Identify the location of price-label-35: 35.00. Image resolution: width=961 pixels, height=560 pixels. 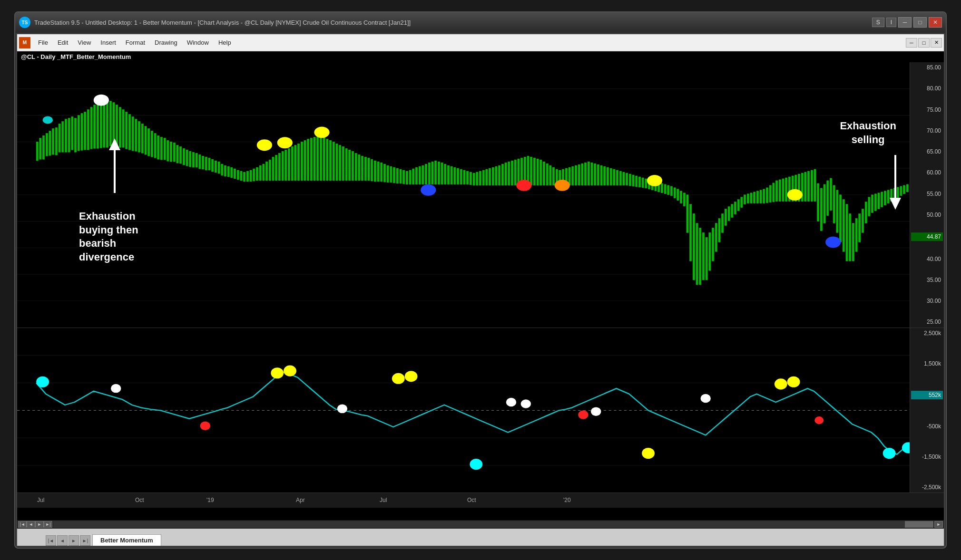
(927, 280).